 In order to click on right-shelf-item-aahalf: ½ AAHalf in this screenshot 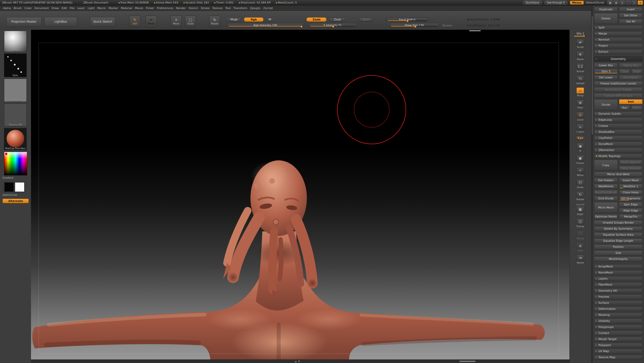, I will do `click(580, 80)`.